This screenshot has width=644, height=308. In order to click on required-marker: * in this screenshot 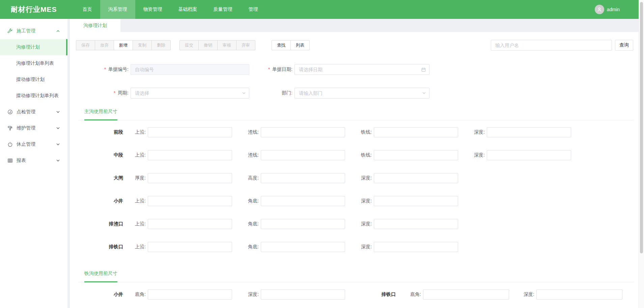, I will do `click(105, 69)`.